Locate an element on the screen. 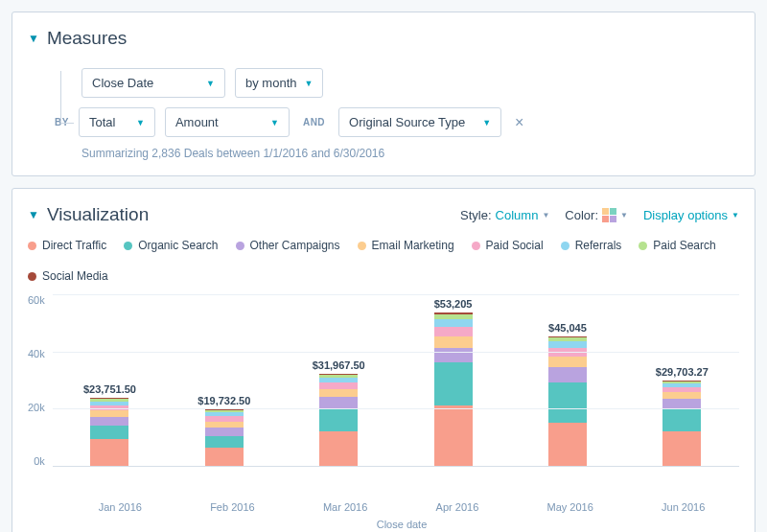 The image size is (767, 532). legend-label: Direct Traffic is located at coordinates (75, 245).